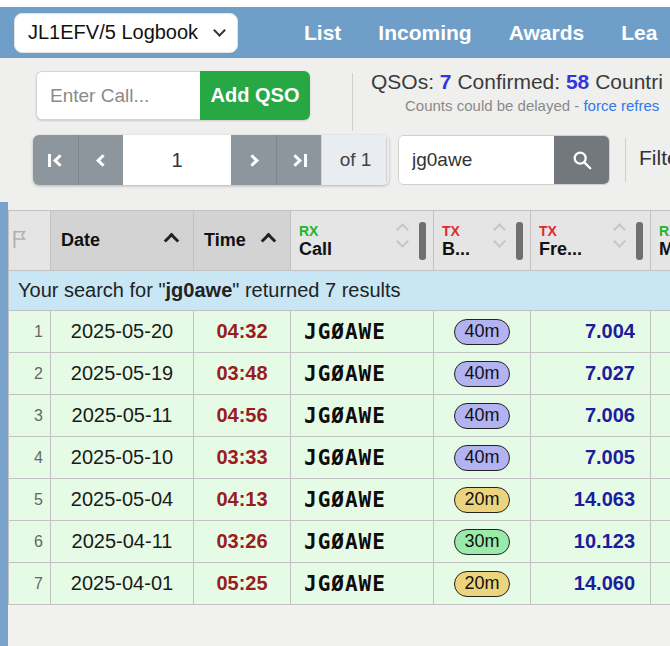 Image resolution: width=670 pixels, height=646 pixels. What do you see at coordinates (30, 416) in the screenshot?
I see `row-number: 3` at bounding box center [30, 416].